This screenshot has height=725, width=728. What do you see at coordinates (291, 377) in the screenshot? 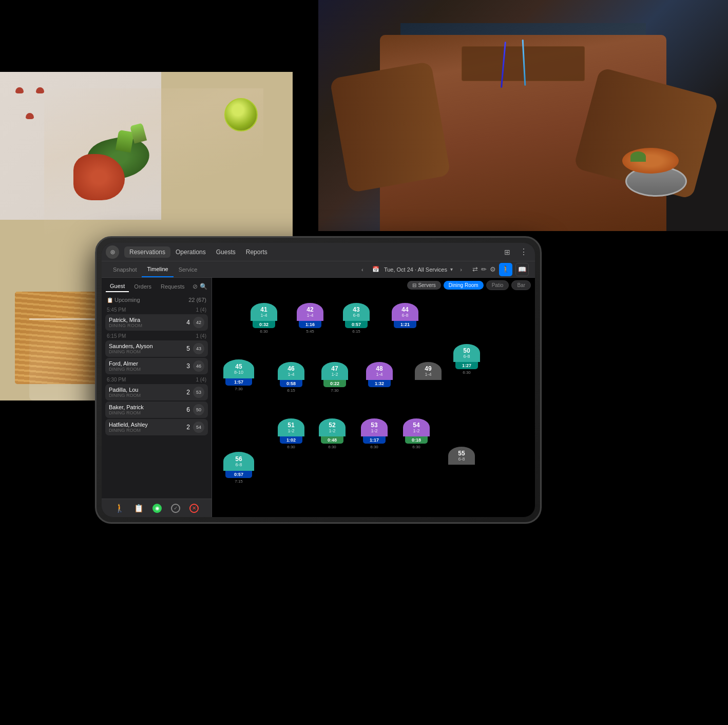
I see `table-46: 46 1-4 0:58 6:15` at bounding box center [291, 377].